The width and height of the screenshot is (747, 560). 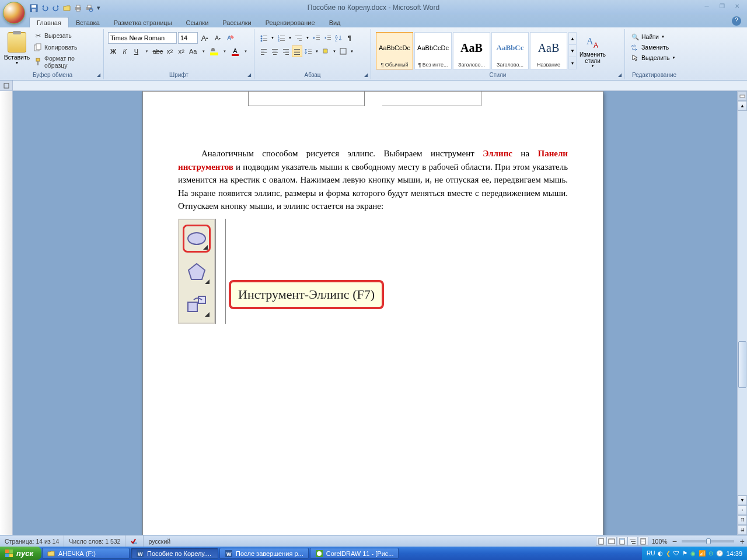 I want to click on tray-icon-2: ❮, so click(x=668, y=553).